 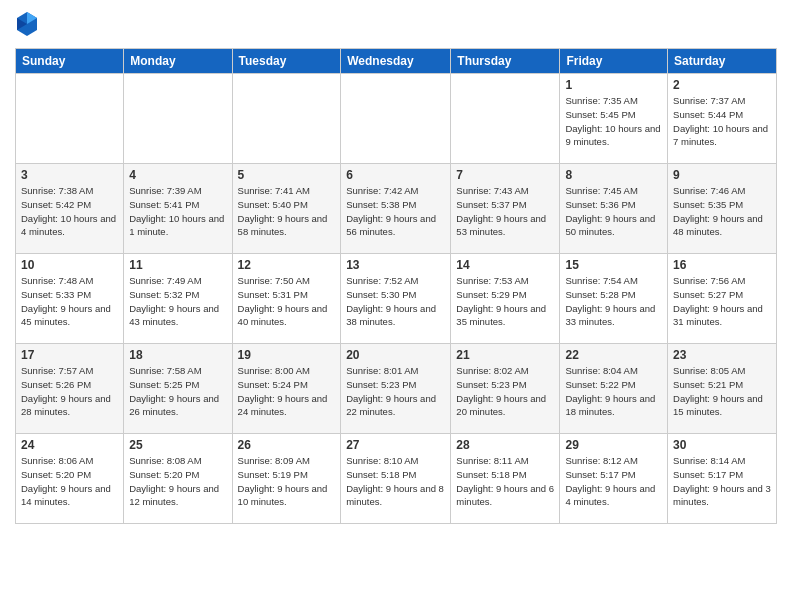 What do you see at coordinates (70, 445) in the screenshot?
I see `day-number: 24` at bounding box center [70, 445].